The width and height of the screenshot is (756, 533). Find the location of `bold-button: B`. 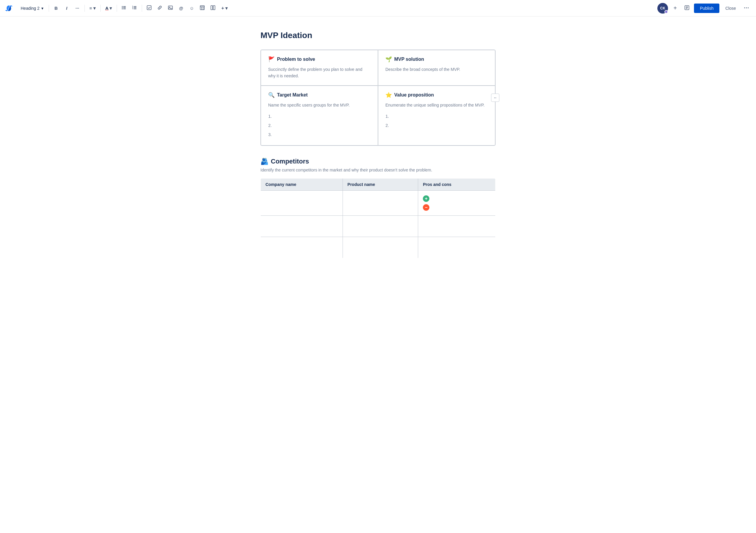

bold-button: B is located at coordinates (56, 8).